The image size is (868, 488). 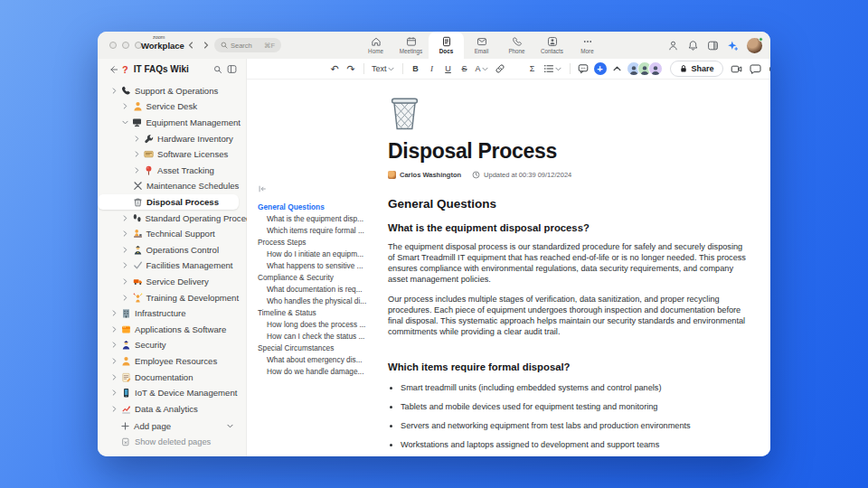 I want to click on globe-icon, so click(x=769, y=69).